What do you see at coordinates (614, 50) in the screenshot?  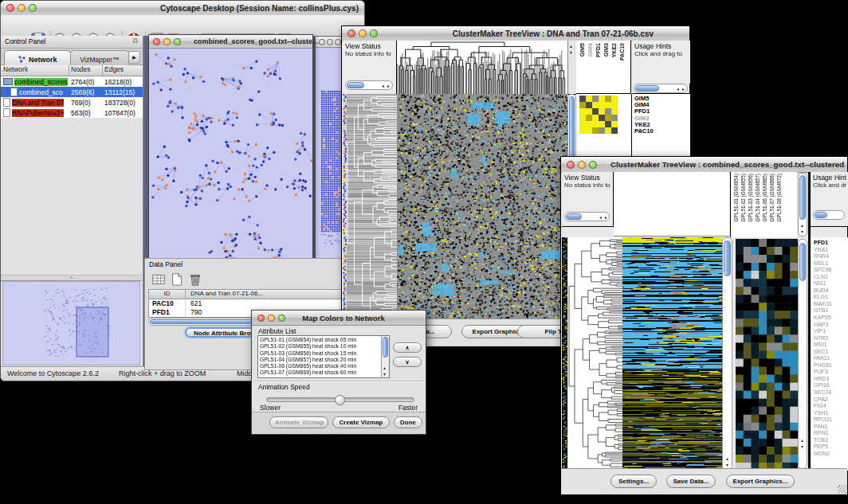 I see `gene-column-label: YKE2` at bounding box center [614, 50].